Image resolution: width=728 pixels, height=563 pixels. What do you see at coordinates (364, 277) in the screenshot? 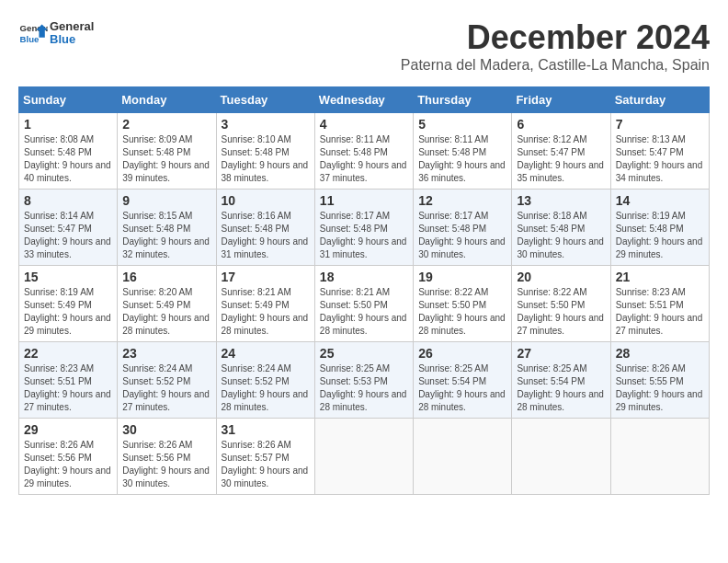
I see `day-number: 18` at bounding box center [364, 277].